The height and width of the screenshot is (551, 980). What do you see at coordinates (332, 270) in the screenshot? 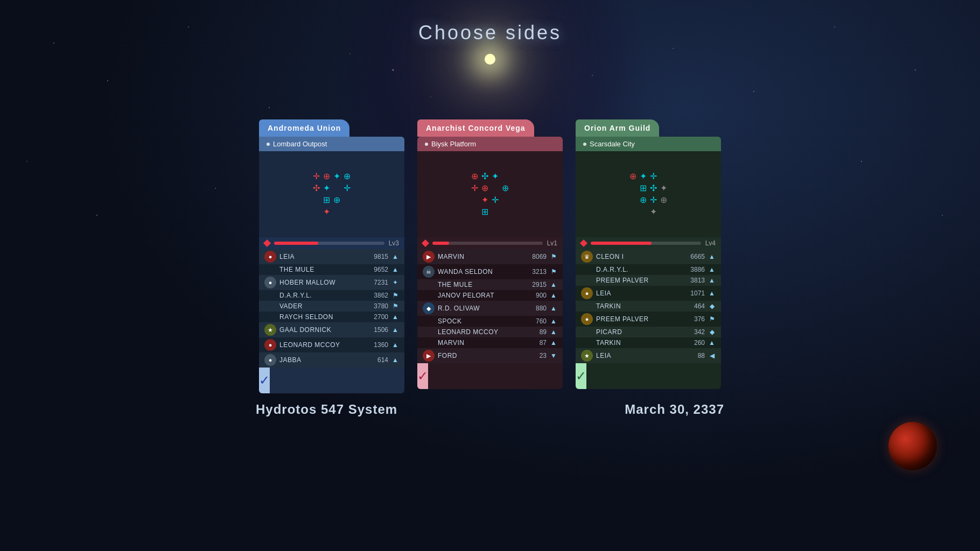
I see `player-row: THE MULE9652▲` at bounding box center [332, 270].